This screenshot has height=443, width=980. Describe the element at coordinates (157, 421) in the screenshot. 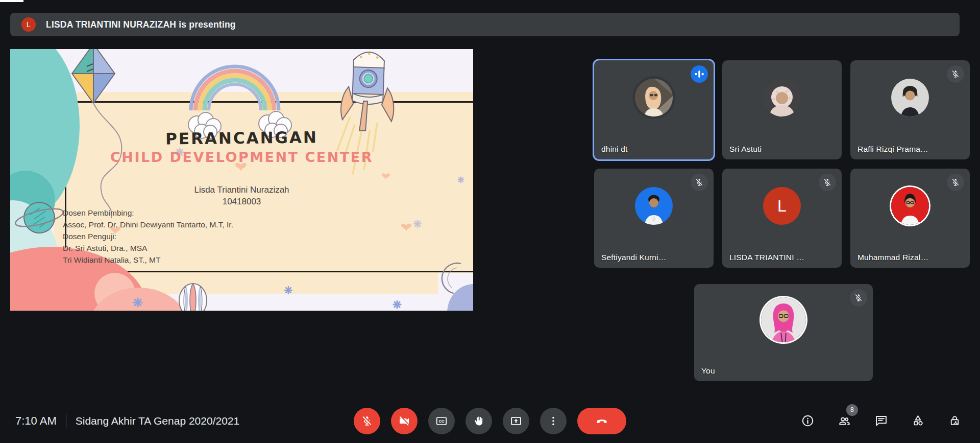

I see `meeting-name: Sidang Akhir TA Genap 2020/2021` at that location.